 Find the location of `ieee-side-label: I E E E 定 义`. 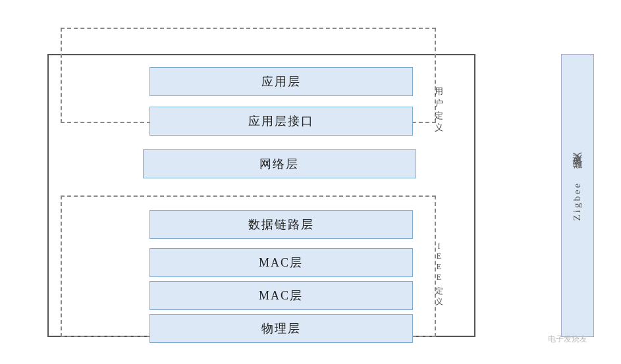

ieee-side-label: I E E E 定 义 is located at coordinates (439, 274).